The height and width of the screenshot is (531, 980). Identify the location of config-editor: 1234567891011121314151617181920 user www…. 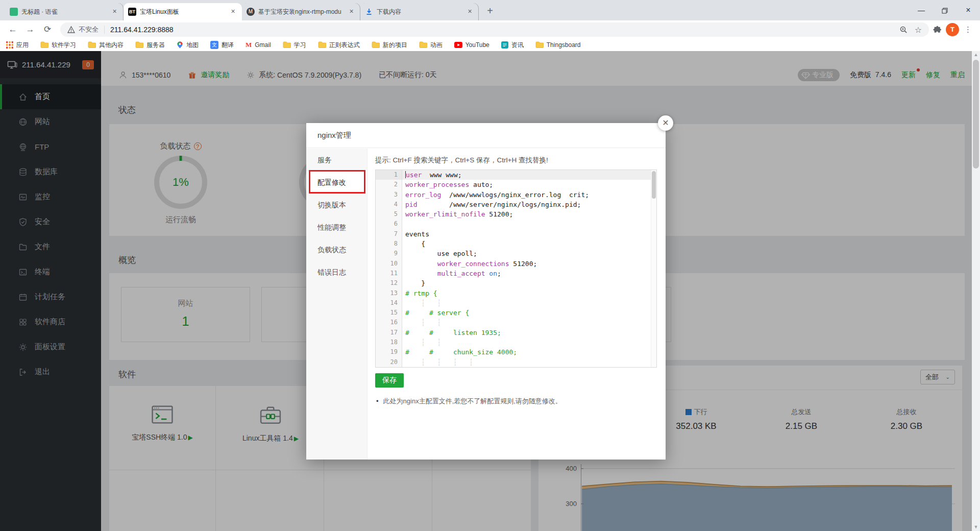
(516, 269).